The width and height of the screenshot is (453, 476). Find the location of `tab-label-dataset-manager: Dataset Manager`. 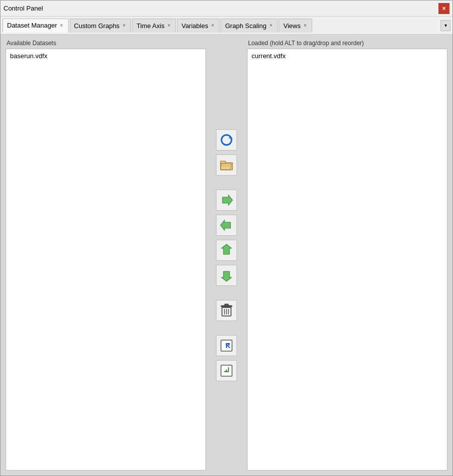

tab-label-dataset-manager: Dataset Manager is located at coordinates (32, 25).